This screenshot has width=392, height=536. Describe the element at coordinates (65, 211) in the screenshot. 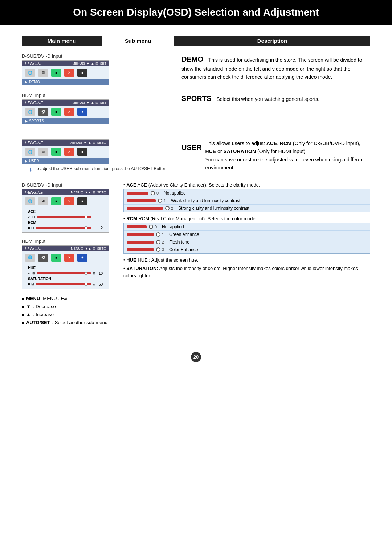

I see `dsub-osd-box: ƒ·ENGINE MENU⊡ ▼▲ ⊟ SET⊡ 🌐 🖥 ■ ✕ ■` at that location.